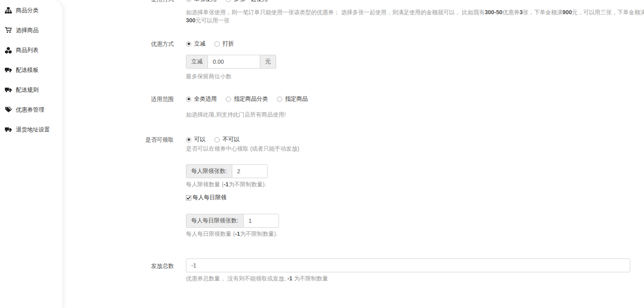  I want to click on total-help: 优惠券总数量， 没有则不能领取或发放, -1 为不限制数量, so click(415, 278).